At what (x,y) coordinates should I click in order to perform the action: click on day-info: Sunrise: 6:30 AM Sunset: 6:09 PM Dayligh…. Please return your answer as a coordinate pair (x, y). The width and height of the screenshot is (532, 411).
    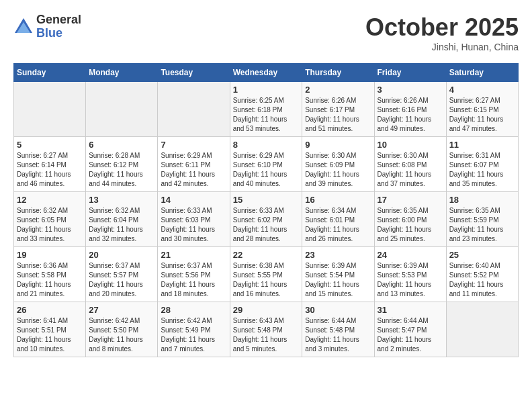
    Looking at the image, I should click on (338, 170).